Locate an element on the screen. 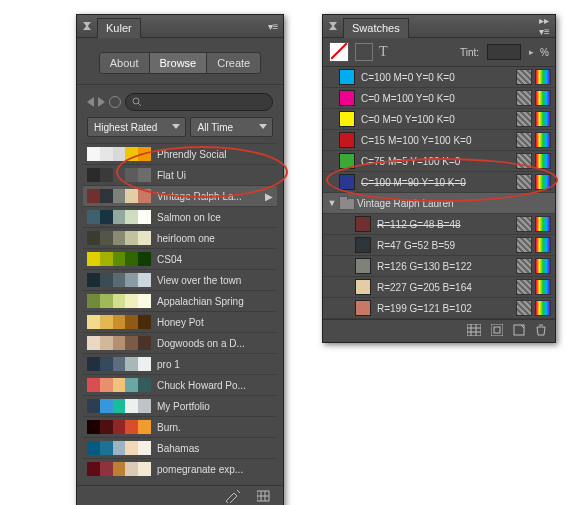 Image resolution: width=580 pixels, height=505 pixels. theme-row: pomegranate exp... is located at coordinates (180, 468).